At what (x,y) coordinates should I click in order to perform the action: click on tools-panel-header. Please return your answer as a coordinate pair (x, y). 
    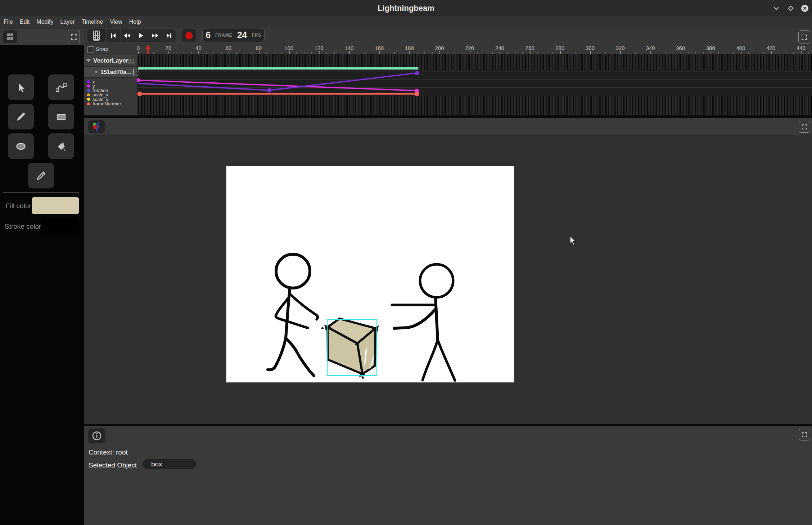
    Looking at the image, I should click on (42, 37).